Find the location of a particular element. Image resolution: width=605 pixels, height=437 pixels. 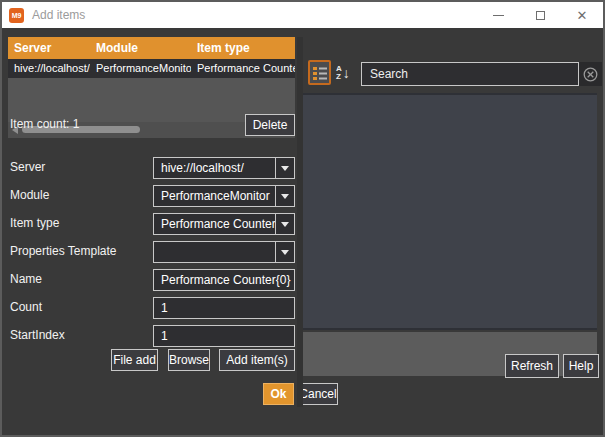

field-label-startindex: StartIndex is located at coordinates (38, 335).